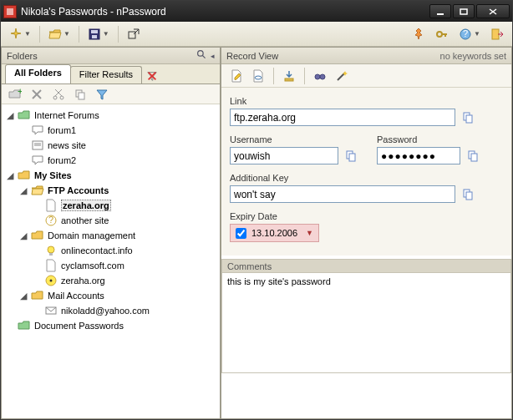  What do you see at coordinates (110, 160) in the screenshot?
I see `tree-node-forum2: forum2` at bounding box center [110, 160].